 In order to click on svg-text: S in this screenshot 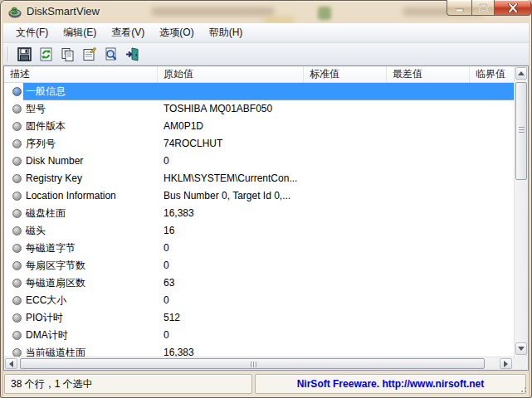, I will do `click(15, 11)`.